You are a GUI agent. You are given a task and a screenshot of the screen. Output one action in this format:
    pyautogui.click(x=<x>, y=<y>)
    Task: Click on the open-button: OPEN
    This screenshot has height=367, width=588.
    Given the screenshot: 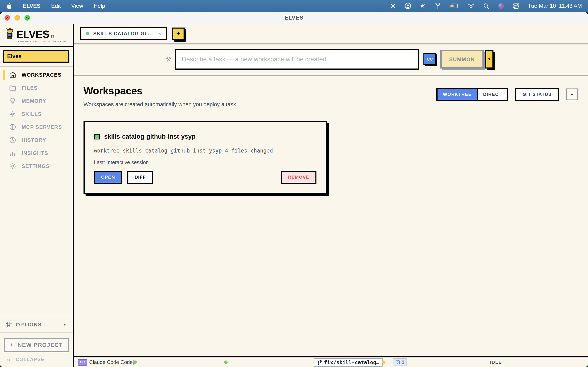 What is the action you would take?
    pyautogui.click(x=108, y=177)
    